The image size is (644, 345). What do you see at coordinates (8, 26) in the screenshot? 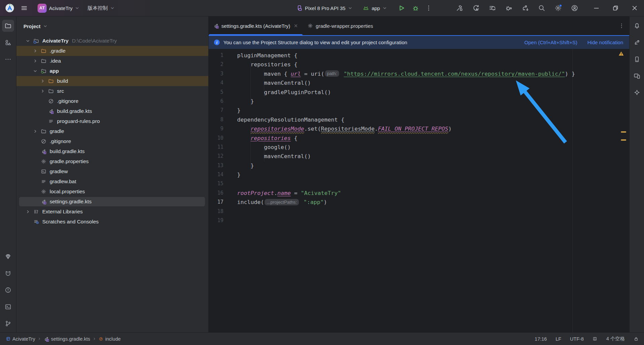
I see `folder-project-icon` at bounding box center [8, 26].